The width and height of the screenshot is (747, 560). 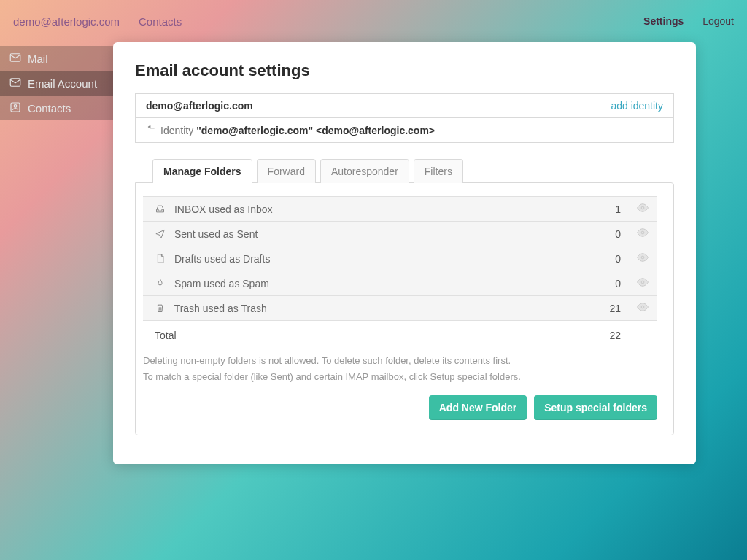 I want to click on folder-label: Trash used as Trash, so click(x=220, y=308).